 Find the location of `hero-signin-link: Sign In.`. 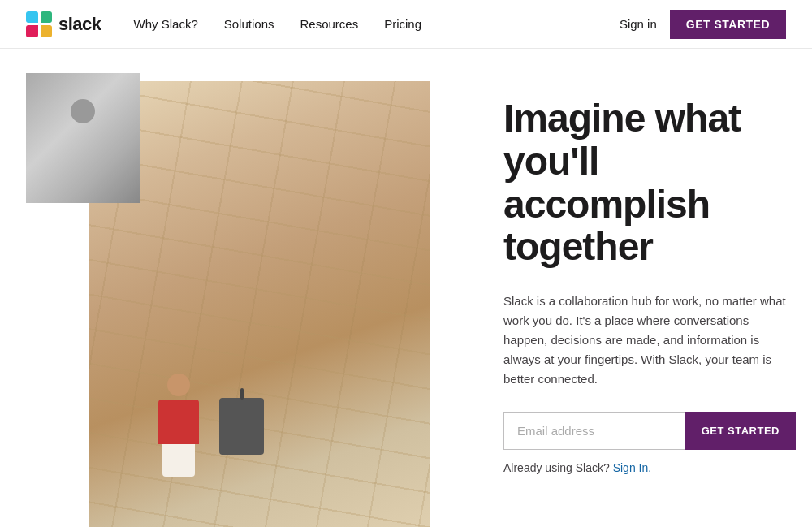

hero-signin-link: Sign In. is located at coordinates (632, 468).